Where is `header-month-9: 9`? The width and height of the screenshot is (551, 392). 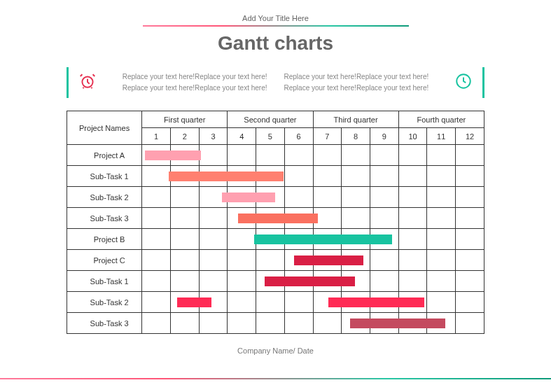
header-month-9: 9 is located at coordinates (384, 136).